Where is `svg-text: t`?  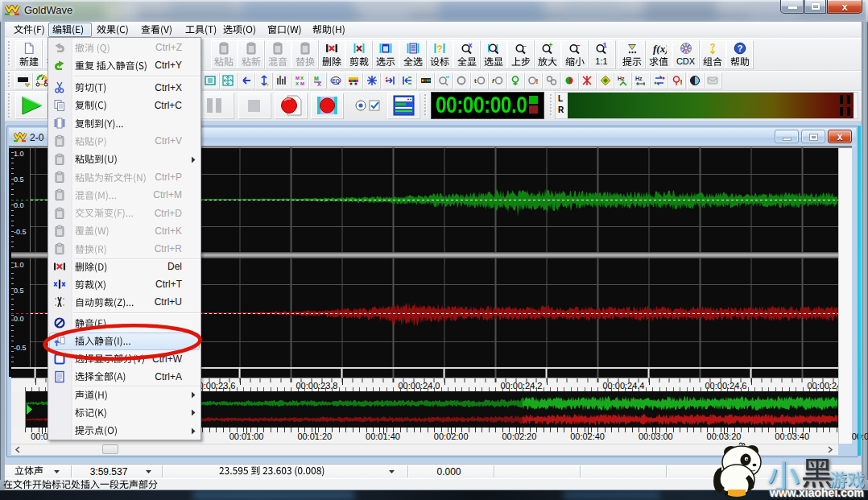
svg-text: t is located at coordinates (475, 81).